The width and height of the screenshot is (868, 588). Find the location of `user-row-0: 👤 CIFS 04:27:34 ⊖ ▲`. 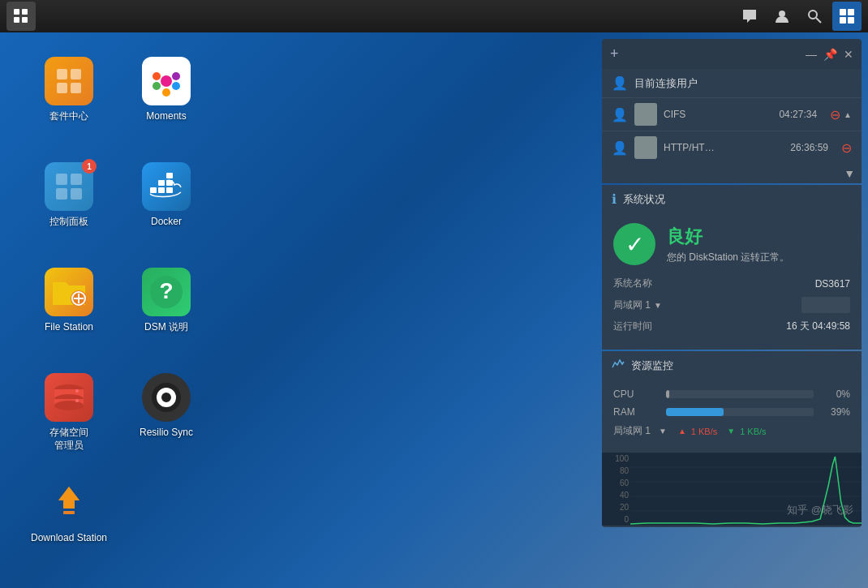

user-row-0: 👤 CIFS 04:27:34 ⊖ ▲ is located at coordinates (732, 114).